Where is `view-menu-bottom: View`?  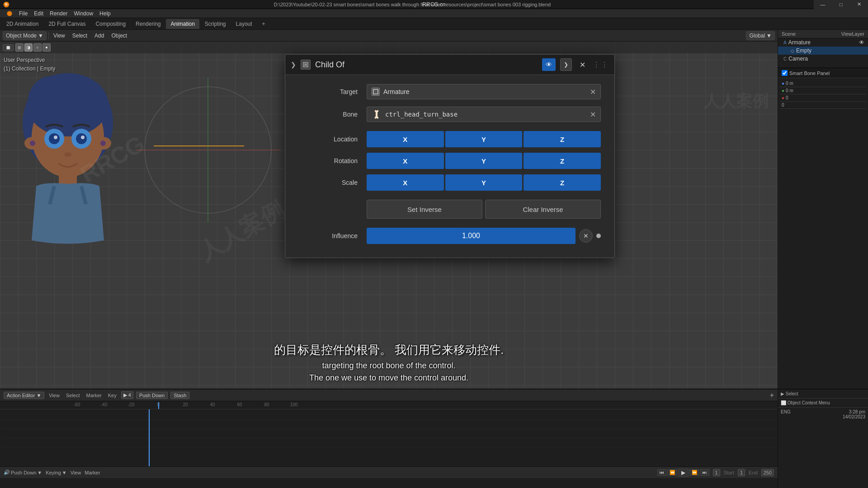 view-menu-bottom: View is located at coordinates (76, 473).